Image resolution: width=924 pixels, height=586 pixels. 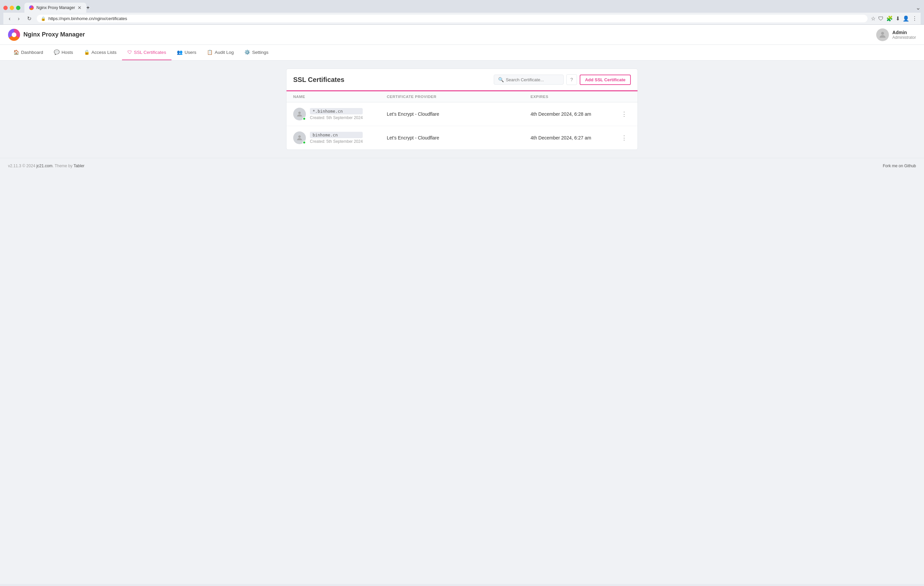 I want to click on browser-chrome: Nginx Proxy Manager ✕ + ⌄ ‹ › ↻ 🔒 ☆ 🛡 🧩 …, so click(x=462, y=12).